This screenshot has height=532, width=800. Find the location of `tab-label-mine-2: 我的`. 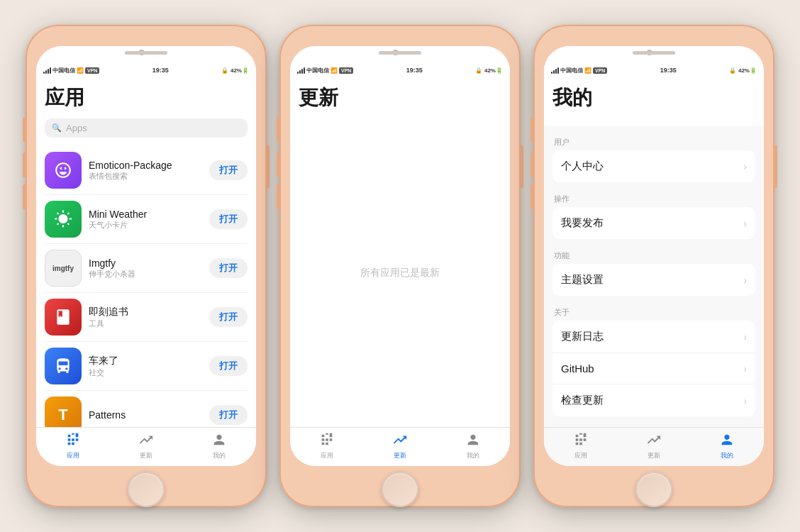

tab-label-mine-2: 我的 is located at coordinates (473, 455).